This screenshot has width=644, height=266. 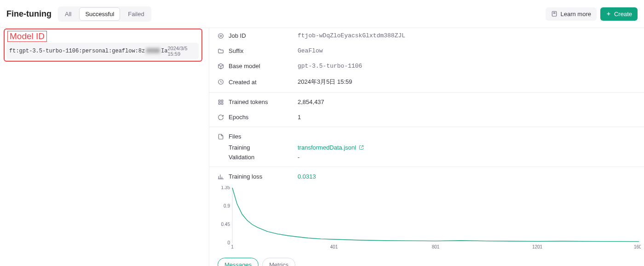 I want to click on create-button: Create, so click(x=619, y=14).